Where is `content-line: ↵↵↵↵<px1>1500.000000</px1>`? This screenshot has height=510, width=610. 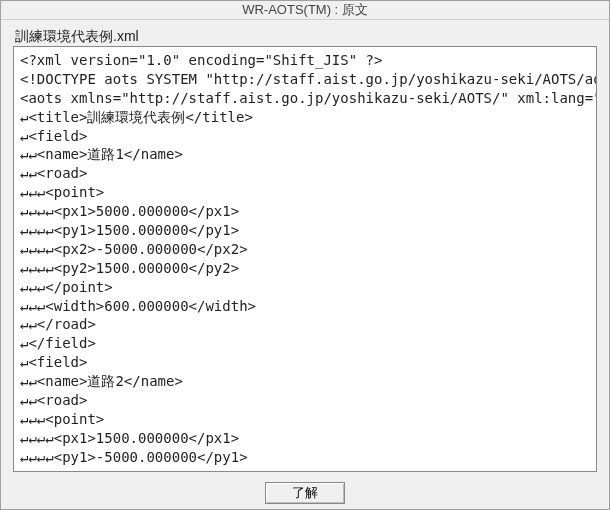
content-line: ↵↵↵↵<px1>1500.000000</px1> is located at coordinates (305, 438).